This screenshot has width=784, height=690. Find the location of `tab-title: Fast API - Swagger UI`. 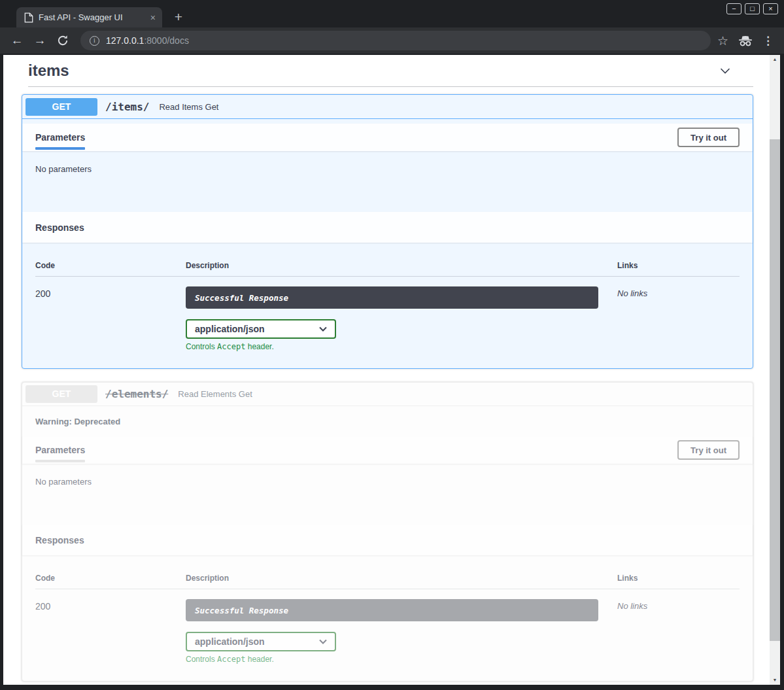

tab-title: Fast API - Swagger UI is located at coordinates (93, 17).